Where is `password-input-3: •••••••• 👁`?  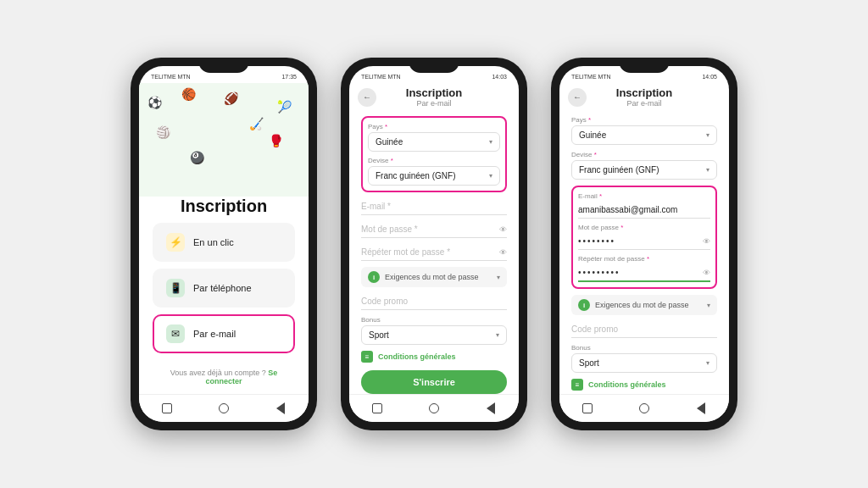
password-input-3: •••••••• 👁 is located at coordinates (644, 241).